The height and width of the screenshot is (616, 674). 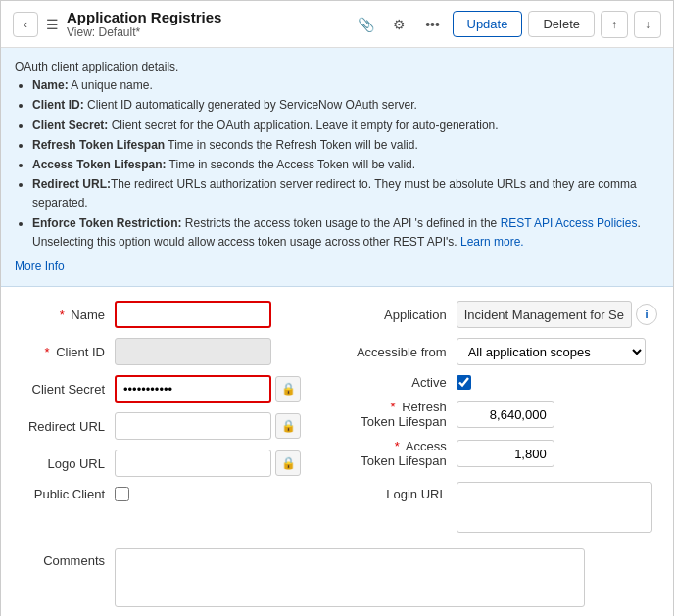 What do you see at coordinates (288, 463) in the screenshot?
I see `logo-url-lock-btn: 🔒` at bounding box center [288, 463].